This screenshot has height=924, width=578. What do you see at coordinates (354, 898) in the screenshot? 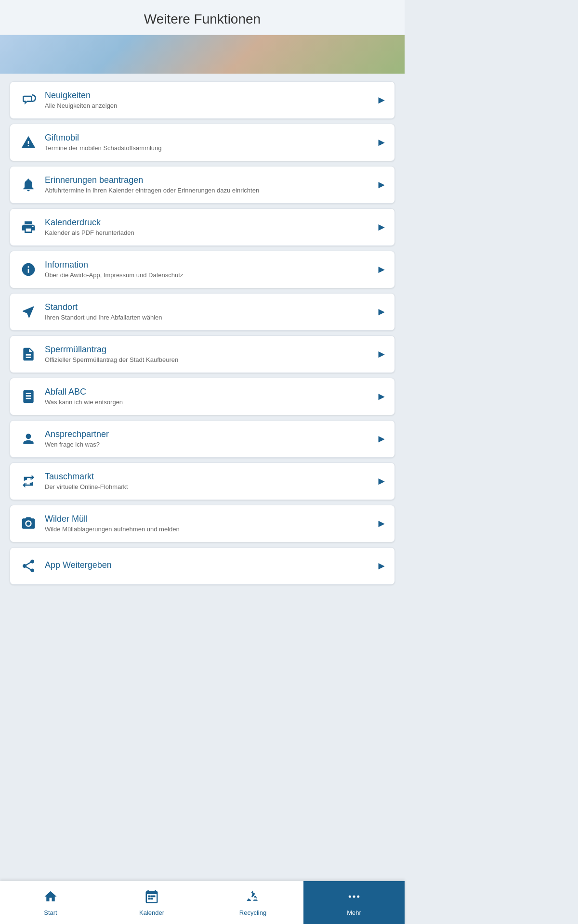
I see `dots-icon` at bounding box center [354, 898].